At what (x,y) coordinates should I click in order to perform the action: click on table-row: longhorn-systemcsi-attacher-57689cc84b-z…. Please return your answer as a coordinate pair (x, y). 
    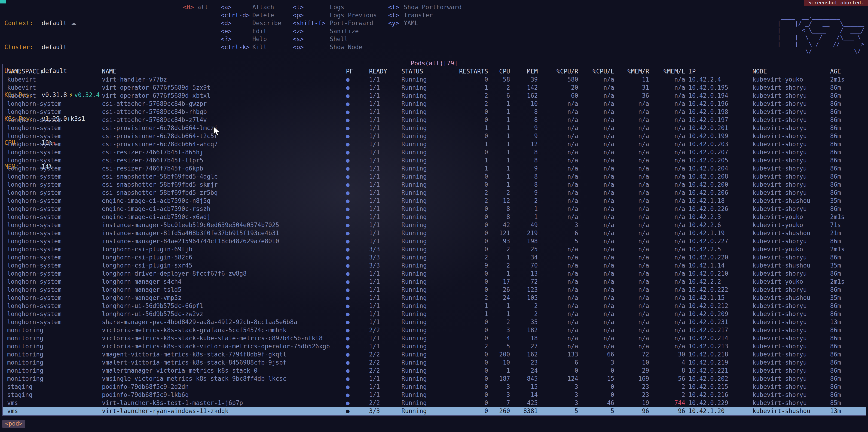
    Looking at the image, I should click on (434, 120).